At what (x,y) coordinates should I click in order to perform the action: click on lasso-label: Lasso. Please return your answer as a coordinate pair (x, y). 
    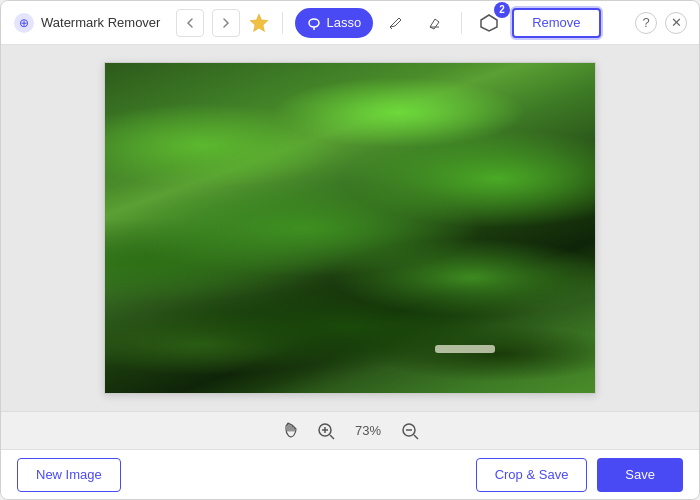
    Looking at the image, I should click on (344, 22).